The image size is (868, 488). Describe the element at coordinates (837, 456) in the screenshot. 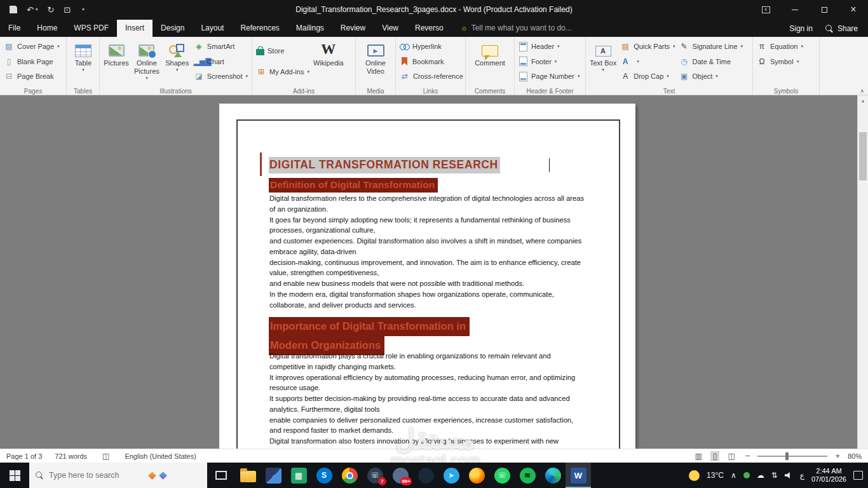

I see `zoom-in-button: +` at that location.